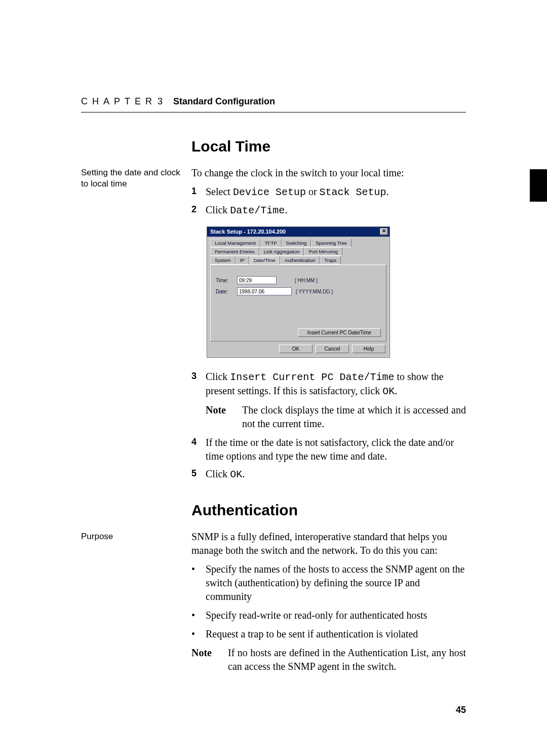  I want to click on step-number: 4, so click(199, 449).